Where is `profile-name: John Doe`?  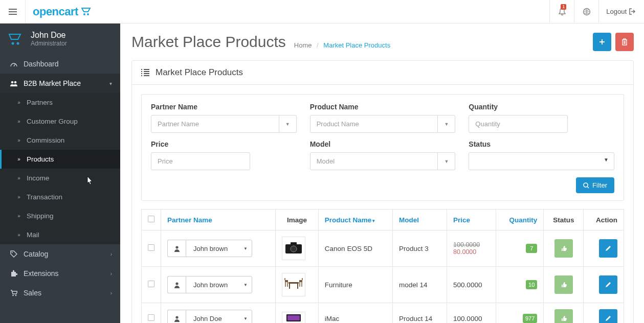 profile-name: John Doe is located at coordinates (49, 35).